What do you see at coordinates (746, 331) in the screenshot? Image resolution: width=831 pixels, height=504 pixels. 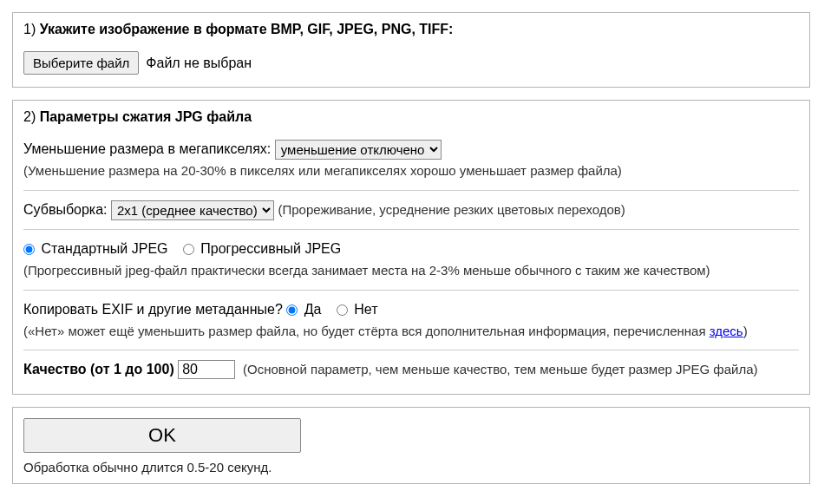 I see `exif-hint-post: )` at bounding box center [746, 331].